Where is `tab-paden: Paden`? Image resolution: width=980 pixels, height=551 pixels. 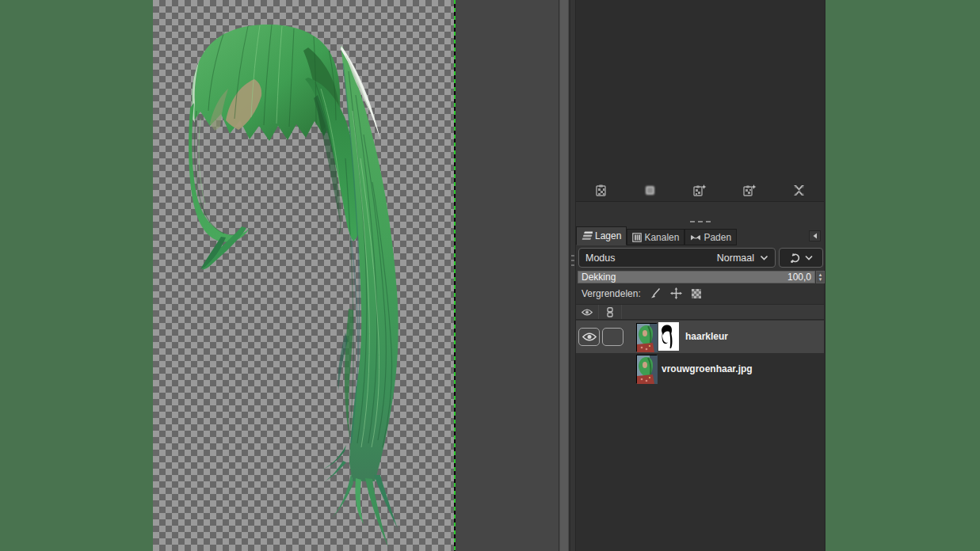 tab-paden: Paden is located at coordinates (711, 238).